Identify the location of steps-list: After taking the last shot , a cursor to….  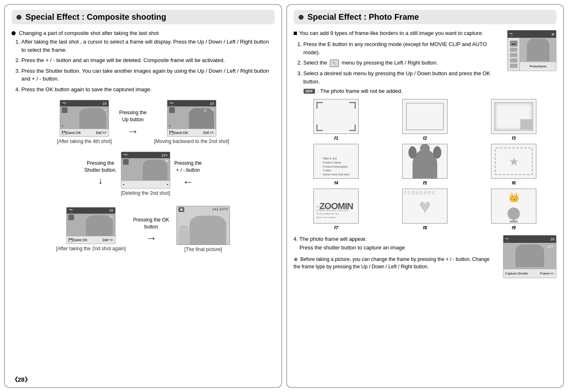
(143, 66).